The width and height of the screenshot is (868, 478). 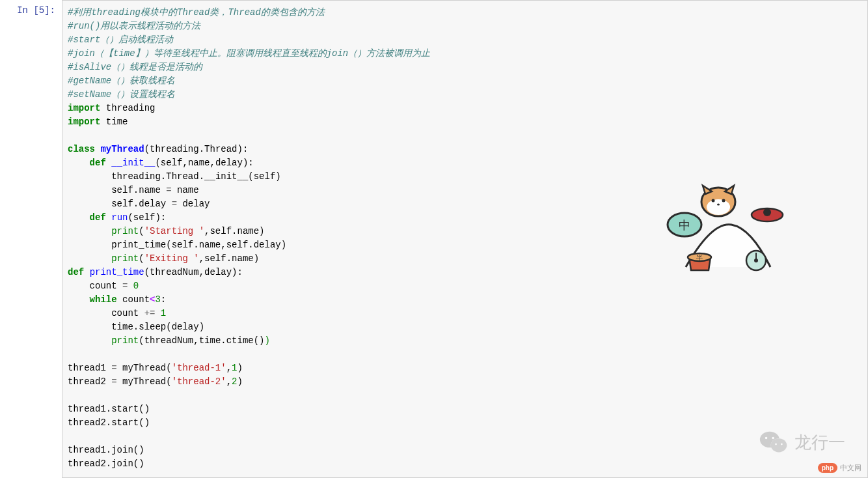 I want to click on string-literal: 'thread-1', so click(x=199, y=368).